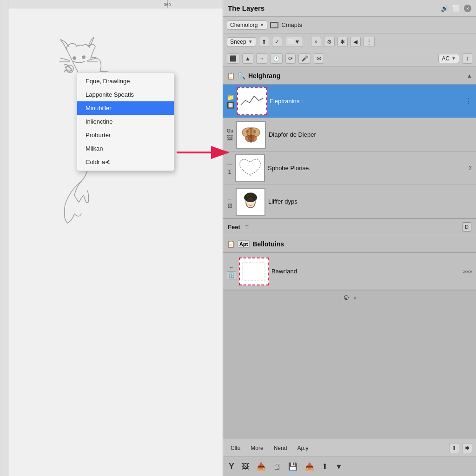 Image resolution: width=476 pixels, height=476 pixels. What do you see at coordinates (456, 8) in the screenshot?
I see `title-bar-icons: 🔊 ⬜ ×` at bounding box center [456, 8].